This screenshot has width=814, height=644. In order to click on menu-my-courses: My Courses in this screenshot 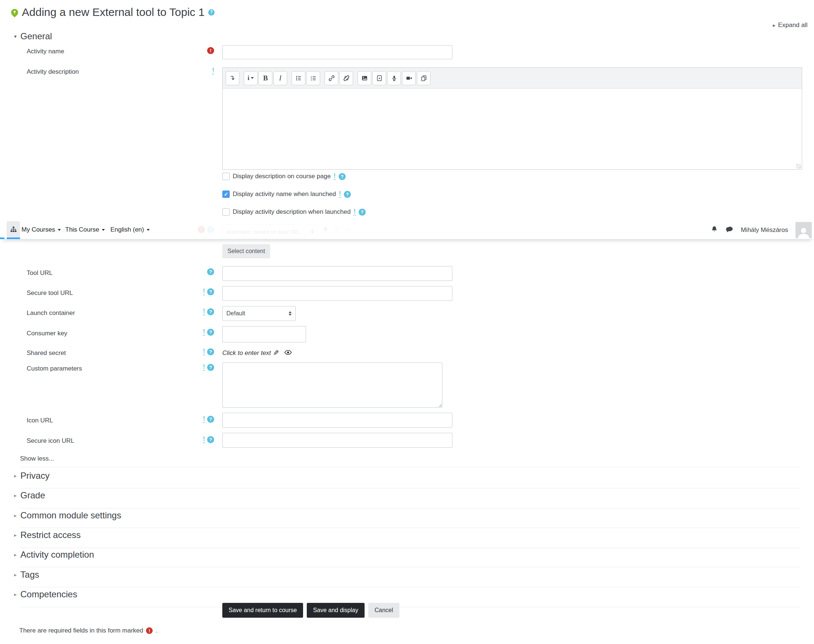, I will do `click(41, 230)`.